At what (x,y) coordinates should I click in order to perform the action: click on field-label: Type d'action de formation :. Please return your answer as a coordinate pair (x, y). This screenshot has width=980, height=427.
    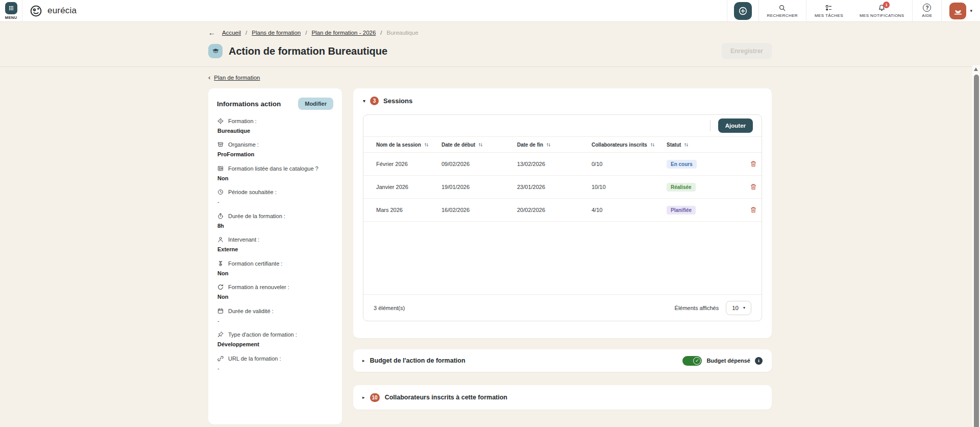
    Looking at the image, I should click on (262, 335).